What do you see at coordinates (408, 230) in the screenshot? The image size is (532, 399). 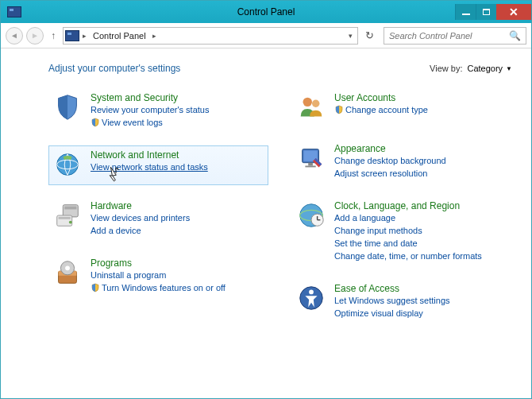 I see `category-link: Change input methods` at bounding box center [408, 230].